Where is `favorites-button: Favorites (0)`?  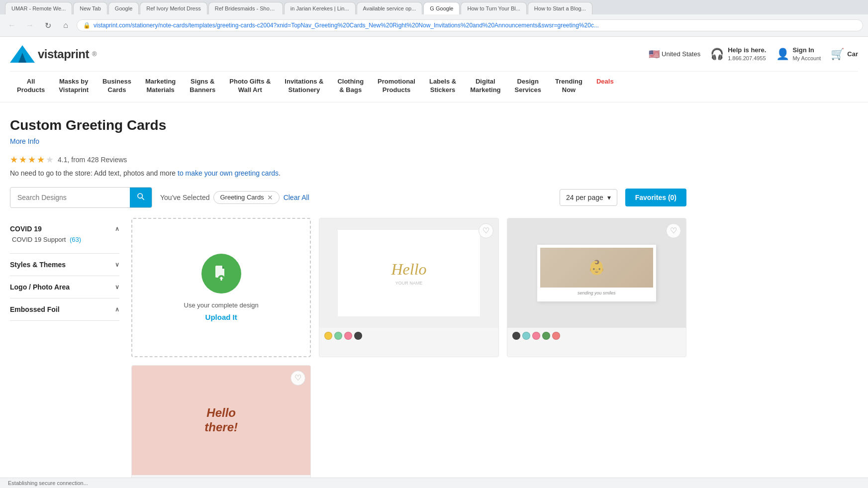 favorites-button: Favorites (0) is located at coordinates (656, 197).